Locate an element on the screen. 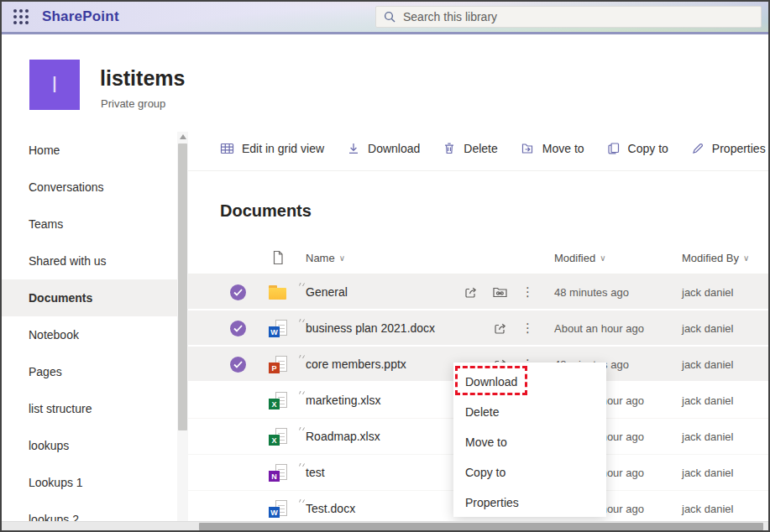 This screenshot has height=532, width=770. delete-button: Delete is located at coordinates (470, 149).